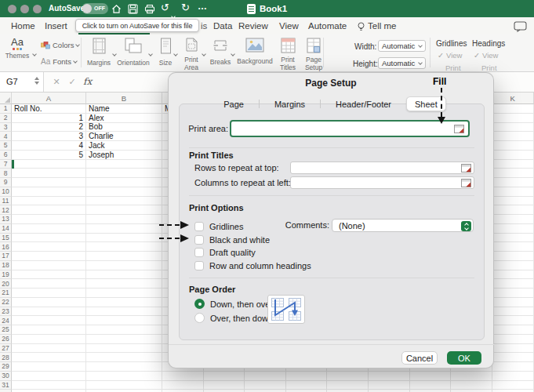  What do you see at coordinates (199, 266) in the screenshot?
I see `row-col-headings-checkbox` at bounding box center [199, 266].